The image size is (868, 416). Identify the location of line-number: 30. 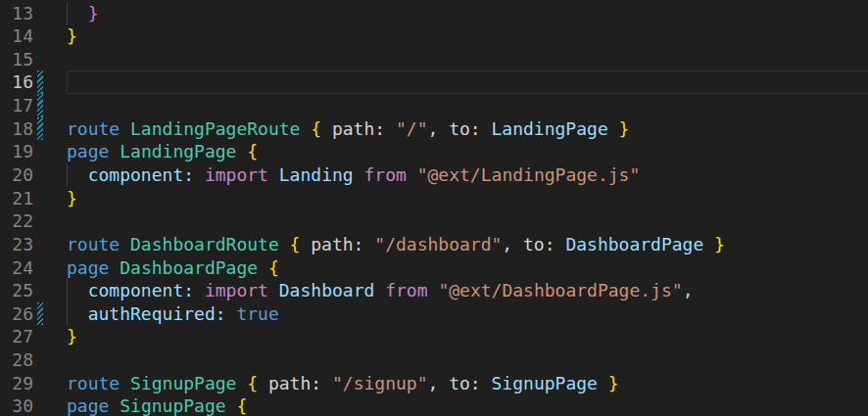
(17, 405).